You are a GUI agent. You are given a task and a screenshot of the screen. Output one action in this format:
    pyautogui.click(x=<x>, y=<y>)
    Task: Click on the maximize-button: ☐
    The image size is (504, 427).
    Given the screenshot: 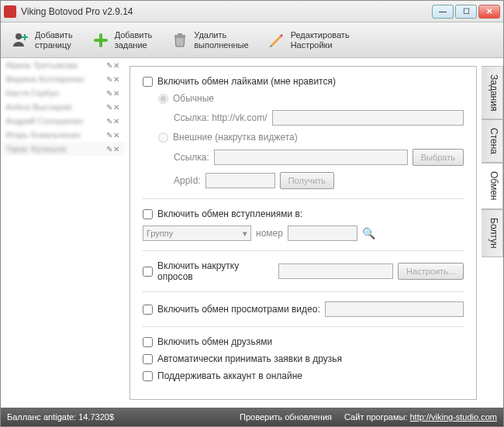 What is the action you would take?
    pyautogui.click(x=466, y=12)
    